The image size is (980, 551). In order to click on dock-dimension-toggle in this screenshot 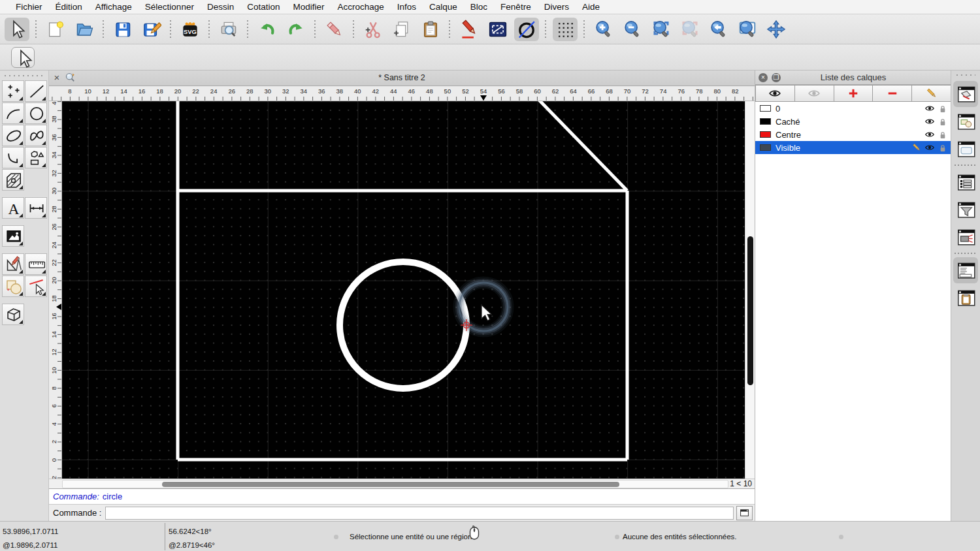, I will do `click(966, 237)`.